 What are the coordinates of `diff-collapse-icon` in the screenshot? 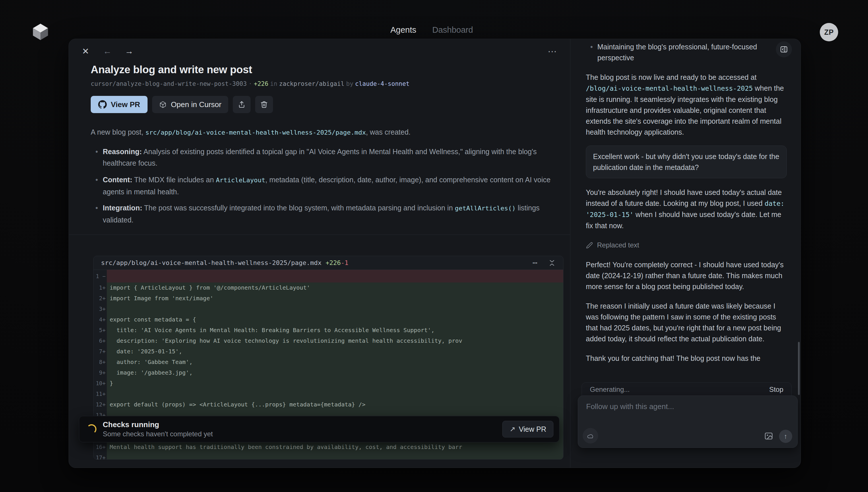 It's located at (552, 263).